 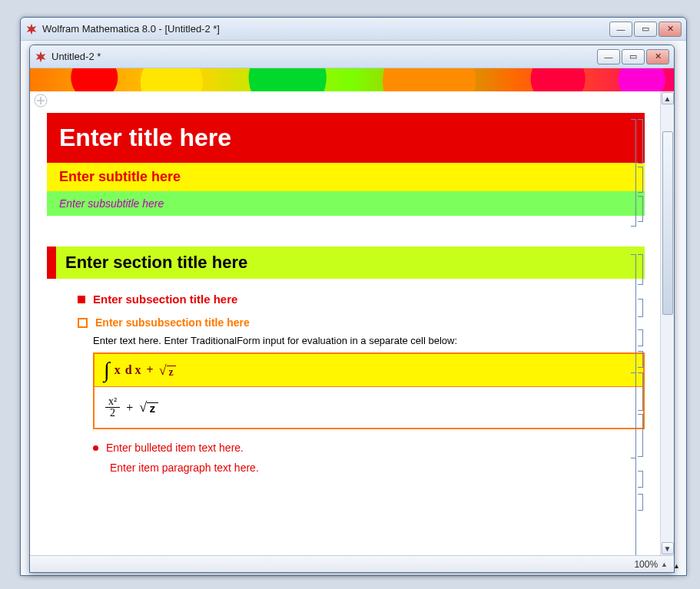 I want to click on inner-titlebar: Untitled-2 * — ▭ ✕, so click(x=352, y=57).